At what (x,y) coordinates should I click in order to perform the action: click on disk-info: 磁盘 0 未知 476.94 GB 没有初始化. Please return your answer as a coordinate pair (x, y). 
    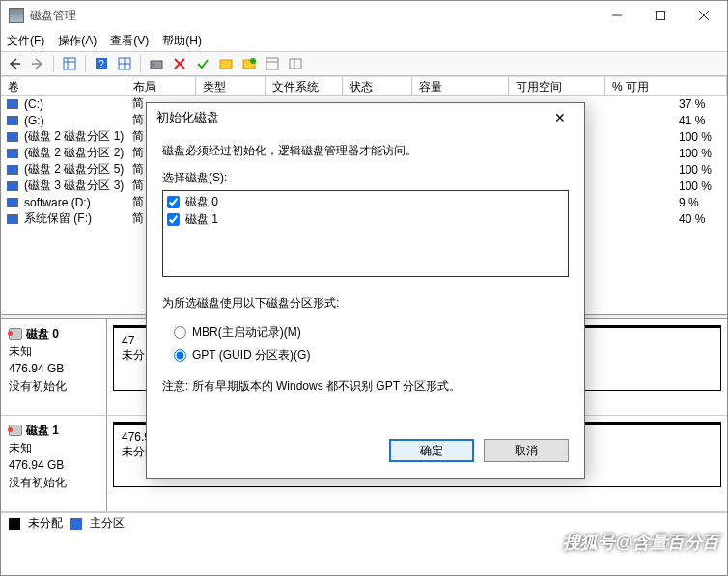
    Looking at the image, I should click on (54, 367).